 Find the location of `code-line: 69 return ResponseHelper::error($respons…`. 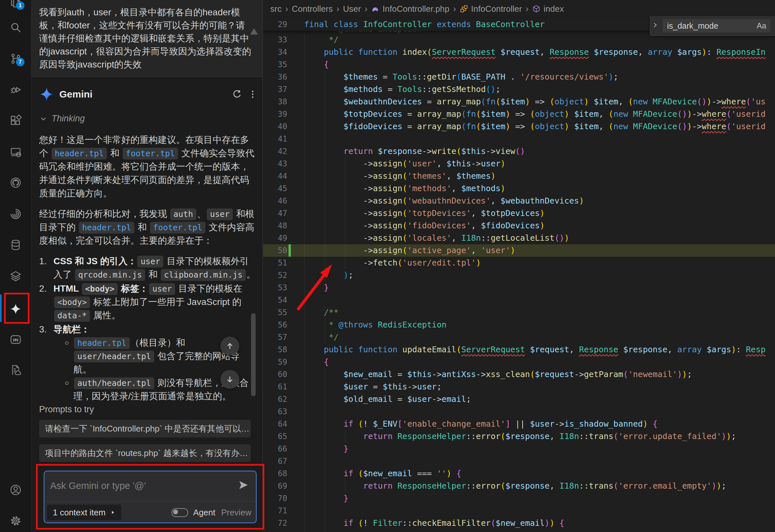

code-line: 69 return ResponseHelper::error($respons… is located at coordinates (519, 486).